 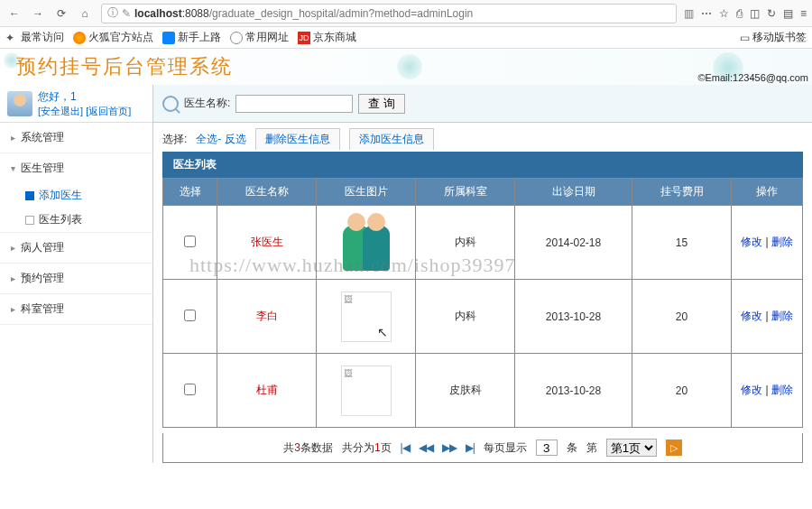 What do you see at coordinates (61, 14) in the screenshot?
I see `reload-button: ⟳` at bounding box center [61, 14].